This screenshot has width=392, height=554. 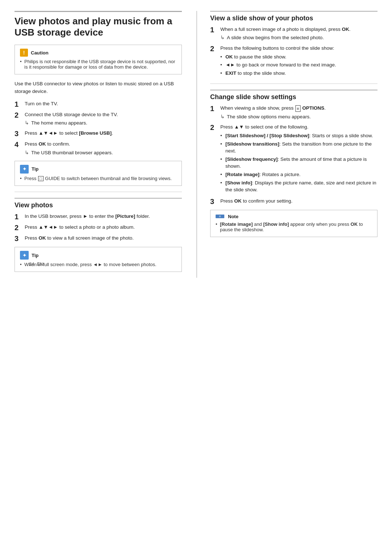 I want to click on cs-step-1: 1 When viewing a slide show, press ≡ OPT…, so click(x=294, y=113).